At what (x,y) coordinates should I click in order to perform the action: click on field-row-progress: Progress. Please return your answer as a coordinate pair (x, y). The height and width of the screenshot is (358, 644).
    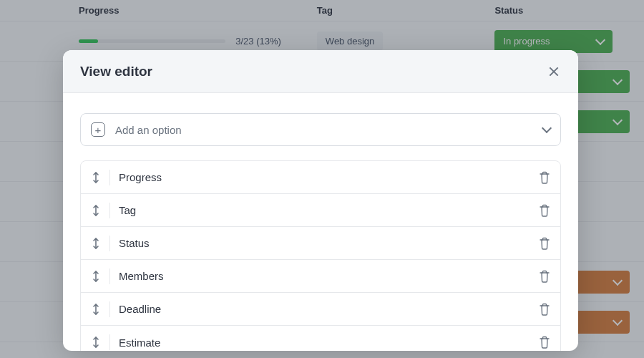
    Looking at the image, I should click on (321, 178).